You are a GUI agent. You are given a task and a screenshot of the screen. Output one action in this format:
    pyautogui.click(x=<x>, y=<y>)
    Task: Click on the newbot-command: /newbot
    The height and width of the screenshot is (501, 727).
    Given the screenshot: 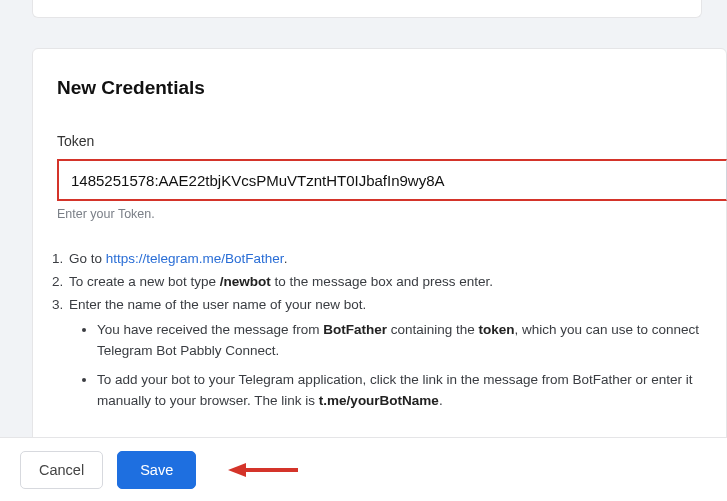 What is the action you would take?
    pyautogui.click(x=246, y=282)
    